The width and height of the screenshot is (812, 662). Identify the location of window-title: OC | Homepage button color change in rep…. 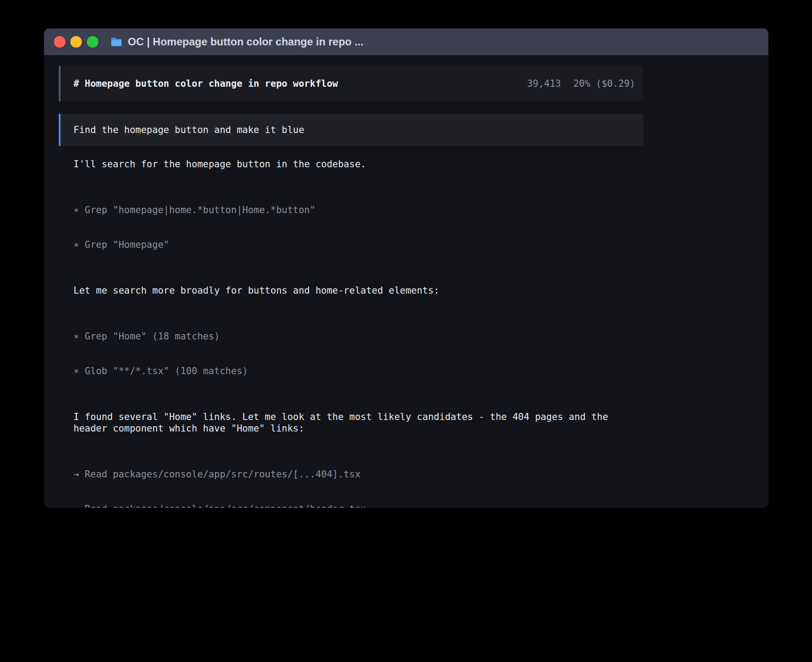
(246, 42).